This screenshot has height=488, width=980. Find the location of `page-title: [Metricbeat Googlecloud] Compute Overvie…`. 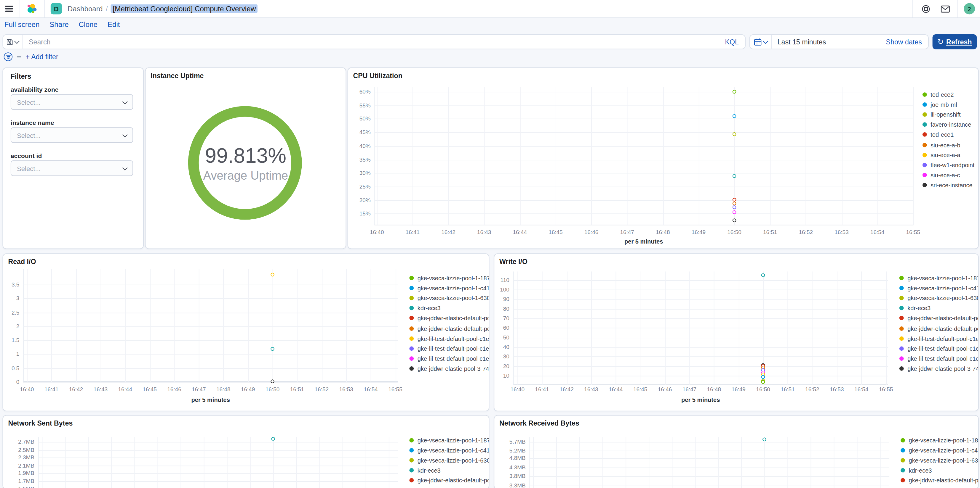

page-title: [Metricbeat Googlecloud] Compute Overvie… is located at coordinates (184, 9).